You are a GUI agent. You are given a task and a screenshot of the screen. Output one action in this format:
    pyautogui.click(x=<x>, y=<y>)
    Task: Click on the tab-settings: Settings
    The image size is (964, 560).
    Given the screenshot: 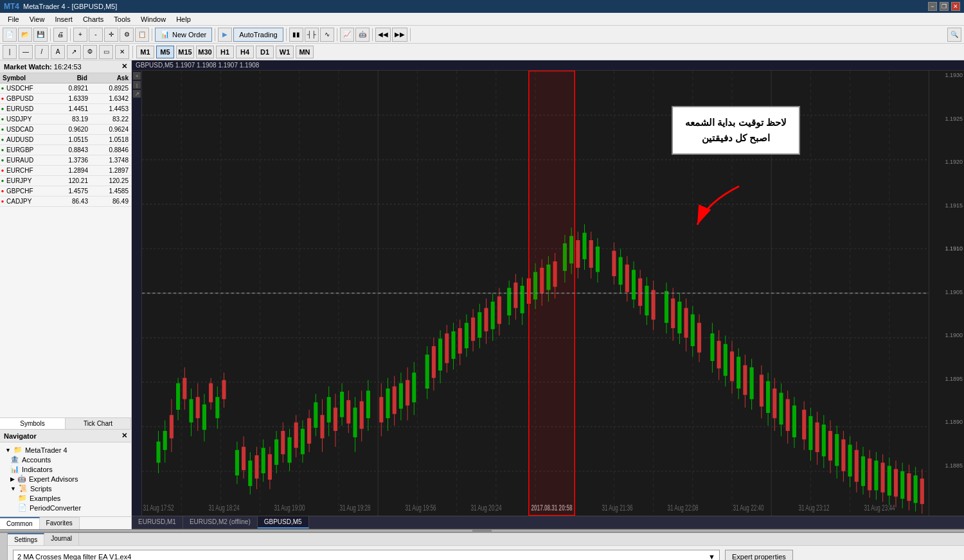 What is the action you would take?
    pyautogui.click(x=26, y=539)
    